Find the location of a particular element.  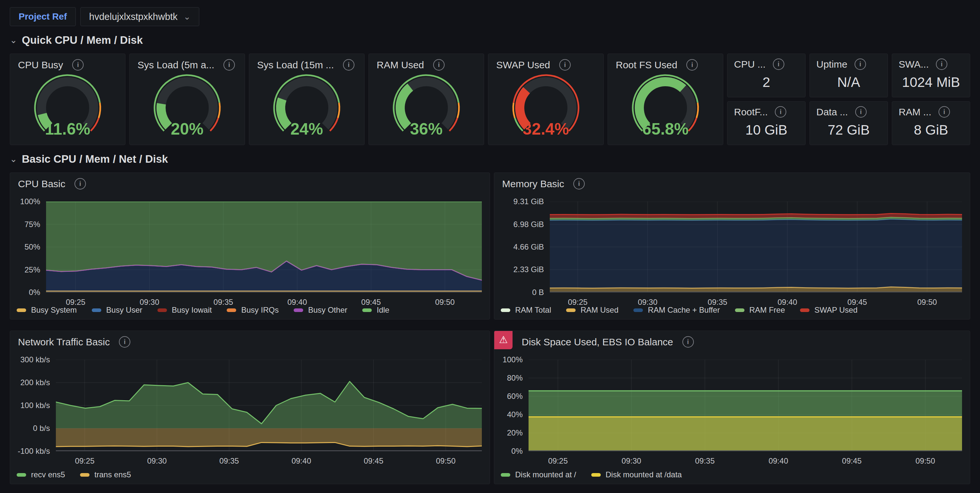

panel-title: SWAP Used is located at coordinates (523, 65).